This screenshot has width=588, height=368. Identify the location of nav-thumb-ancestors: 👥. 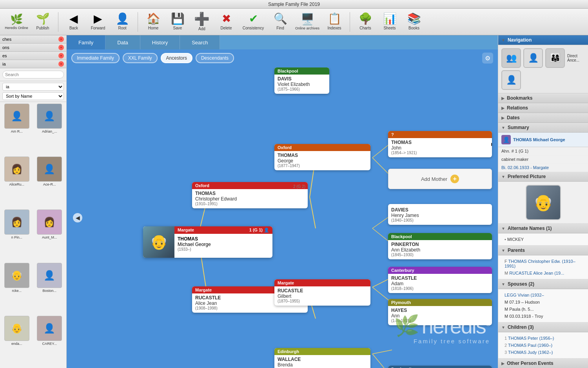
(511, 58).